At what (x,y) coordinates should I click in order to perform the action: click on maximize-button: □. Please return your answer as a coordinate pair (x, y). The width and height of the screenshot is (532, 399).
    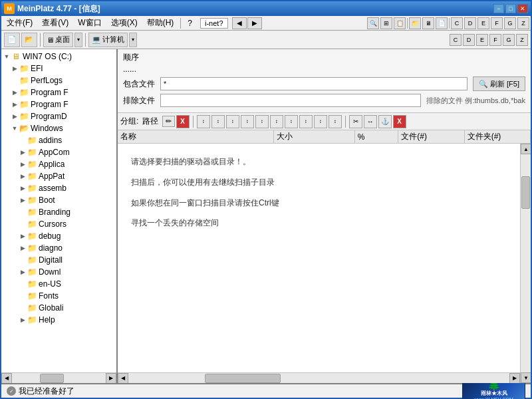
    Looking at the image, I should click on (511, 9).